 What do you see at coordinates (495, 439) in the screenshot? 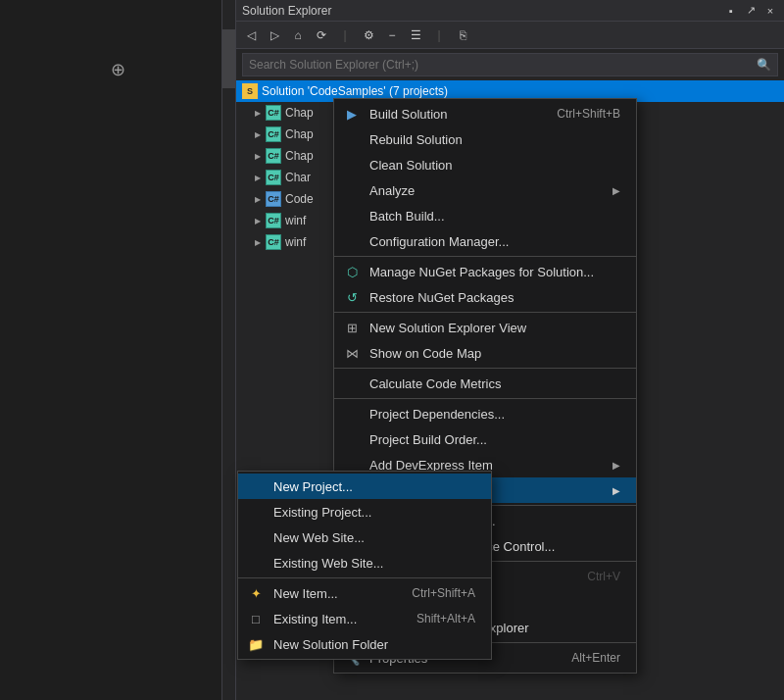
I see `ctx-project-build-order-label: Project Build Order...` at bounding box center [495, 439].